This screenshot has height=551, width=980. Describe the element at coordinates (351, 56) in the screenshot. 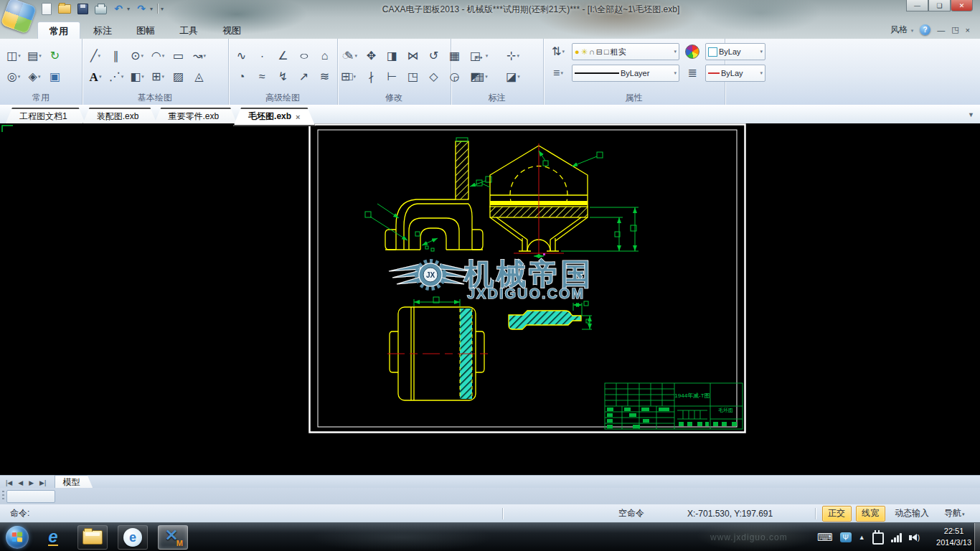

I see `format-brush-icon: ✎▾` at that location.